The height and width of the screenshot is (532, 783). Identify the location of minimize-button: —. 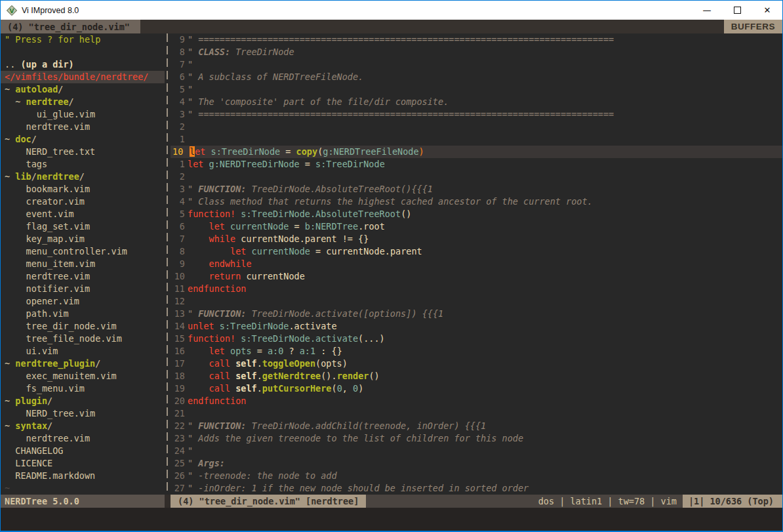
(707, 10).